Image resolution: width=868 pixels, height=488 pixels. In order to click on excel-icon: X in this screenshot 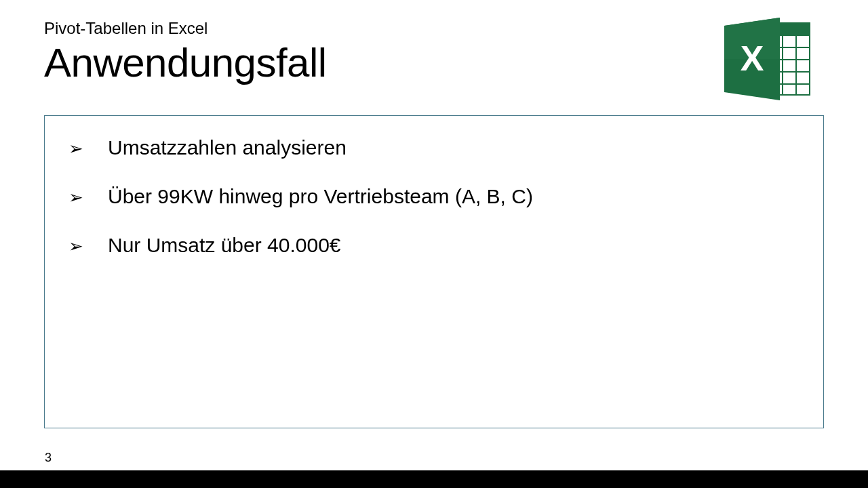, I will do `click(766, 59)`.